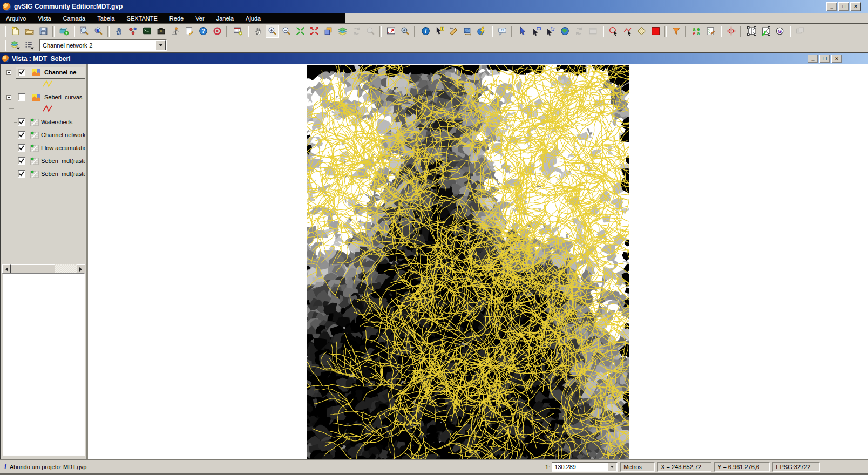 The image size is (868, 475). What do you see at coordinates (258, 31) in the screenshot?
I see `pan-button` at bounding box center [258, 31].